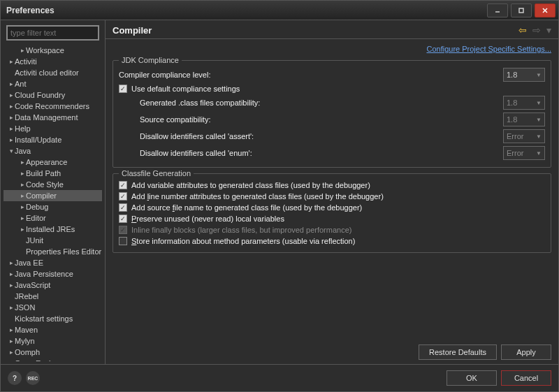  Describe the element at coordinates (280, 10) in the screenshot. I see `window-titlebar: Preferences` at that location.